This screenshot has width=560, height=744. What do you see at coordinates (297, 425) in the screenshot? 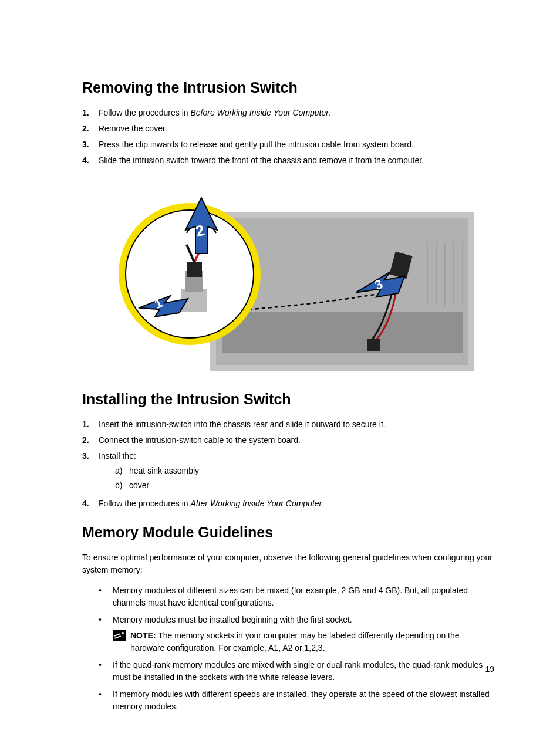
I see `step-text: Insert the intrusion-switch into the cha…` at bounding box center [297, 425].